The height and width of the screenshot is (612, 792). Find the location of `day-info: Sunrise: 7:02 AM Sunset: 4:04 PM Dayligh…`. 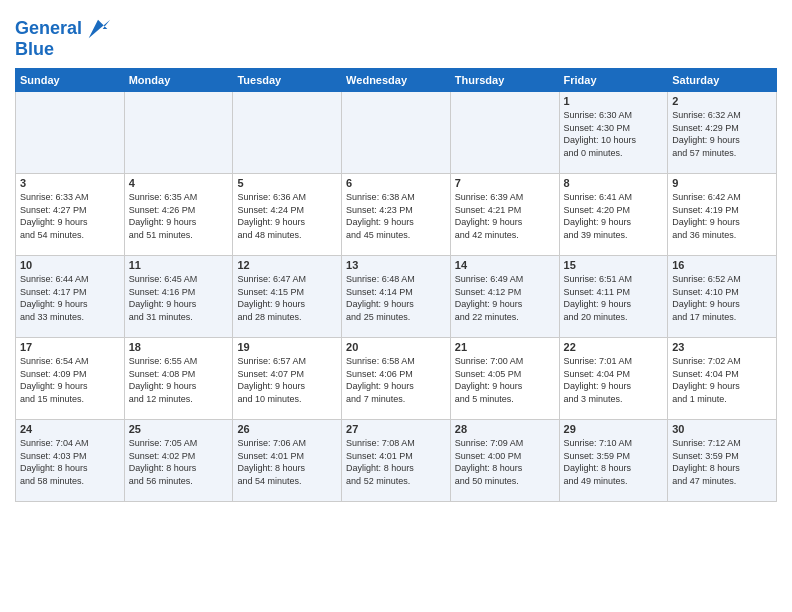

day-info: Sunrise: 7:02 AM Sunset: 4:04 PM Dayligh… is located at coordinates (722, 380).